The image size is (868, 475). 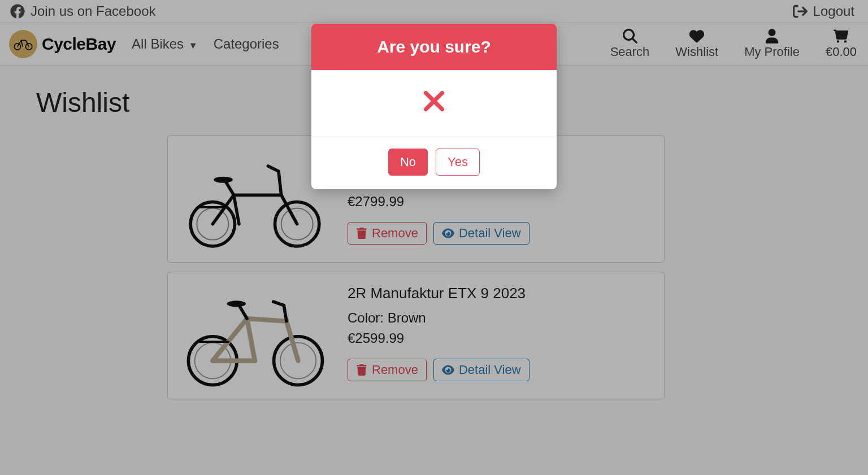 I want to click on modal-yes-button: Yes, so click(x=458, y=162).